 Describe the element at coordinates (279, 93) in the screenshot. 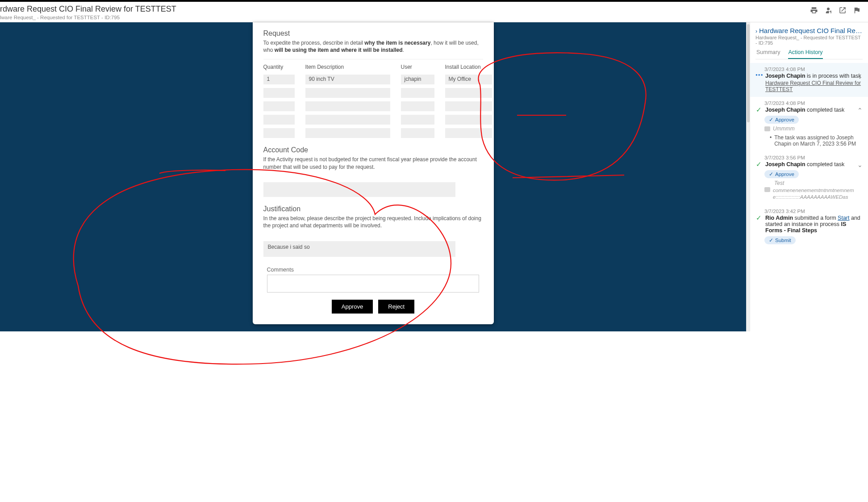

I see `cell-empty` at that location.